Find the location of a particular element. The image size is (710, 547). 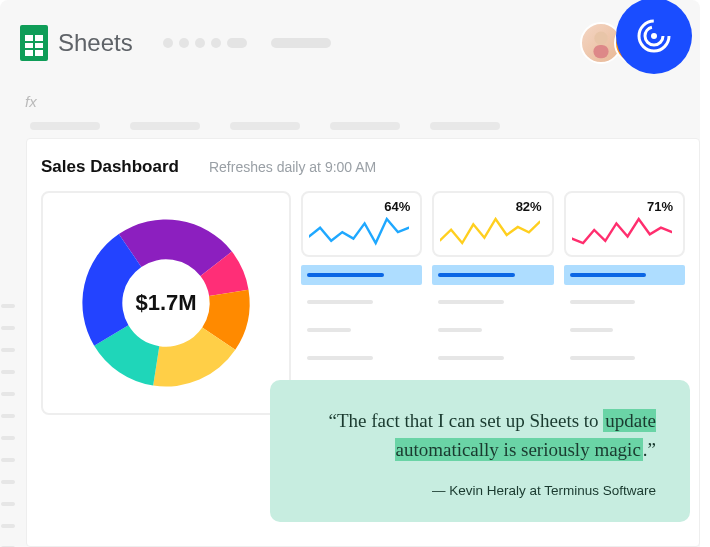

app-name: Sheets is located at coordinates (96, 43).